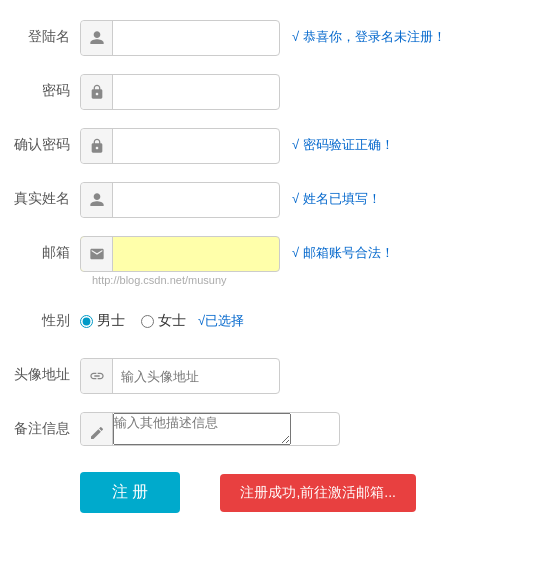 This screenshot has height=582, width=533. I want to click on user2-icon, so click(97, 200).